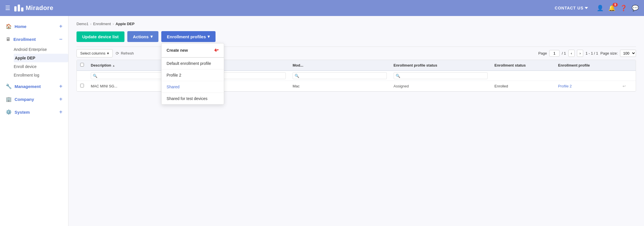 The height and width of the screenshot is (226, 644). Describe the element at coordinates (8, 8) in the screenshot. I see `hamburger-icon: ☰` at that location.